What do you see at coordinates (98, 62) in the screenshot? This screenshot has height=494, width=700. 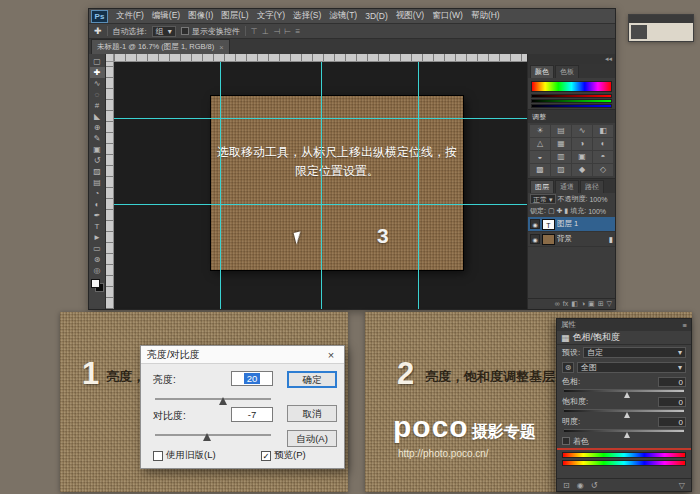 I see `rectangular-marquee-tool: ▢` at bounding box center [98, 62].